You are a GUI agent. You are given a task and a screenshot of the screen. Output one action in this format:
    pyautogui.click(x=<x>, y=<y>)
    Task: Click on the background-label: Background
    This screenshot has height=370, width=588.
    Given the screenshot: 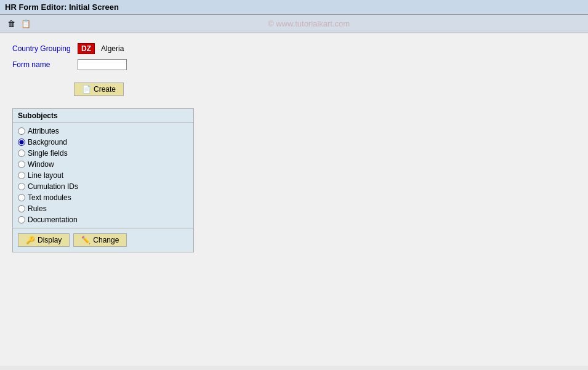 What is the action you would take?
    pyautogui.click(x=47, y=142)
    